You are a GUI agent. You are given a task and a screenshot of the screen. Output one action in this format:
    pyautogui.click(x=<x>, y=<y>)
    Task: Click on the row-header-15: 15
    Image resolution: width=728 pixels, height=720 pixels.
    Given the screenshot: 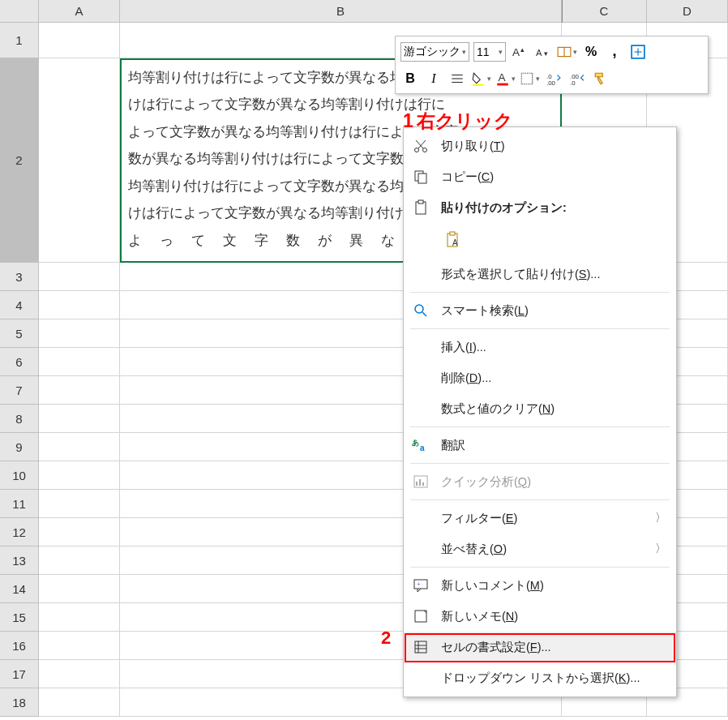 What is the action you would take?
    pyautogui.click(x=19, y=618)
    